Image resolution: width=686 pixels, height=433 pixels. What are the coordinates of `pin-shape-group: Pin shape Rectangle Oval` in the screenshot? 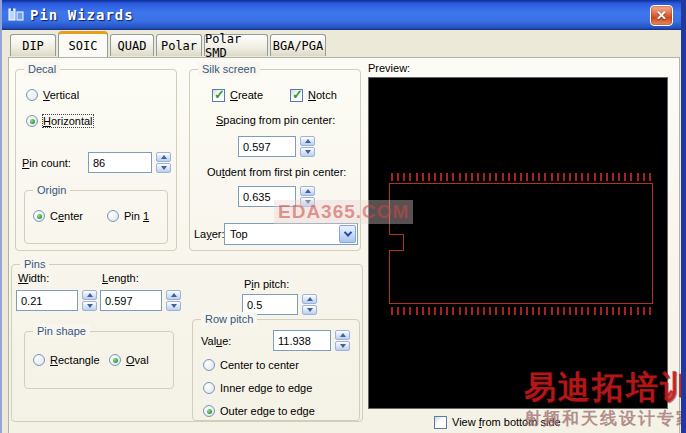 It's located at (99, 360).